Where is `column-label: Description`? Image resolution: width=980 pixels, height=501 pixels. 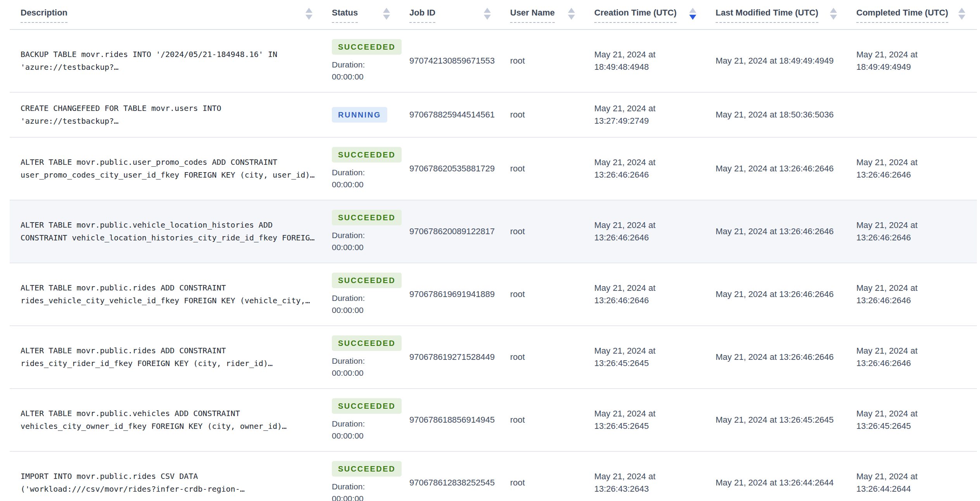
column-label: Description is located at coordinates (44, 16).